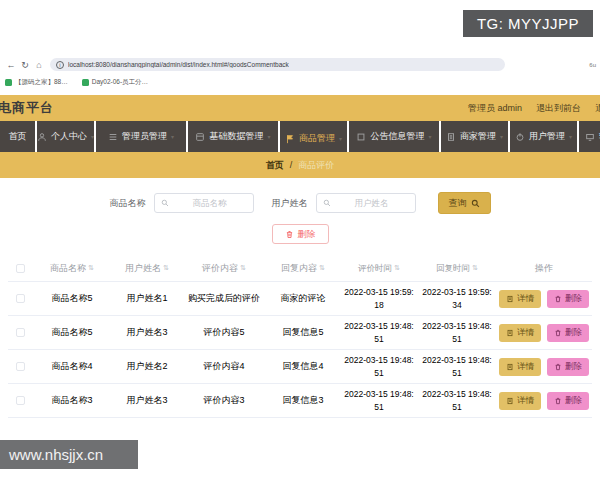 The width and height of the screenshot is (600, 480). I want to click on watermark-badge: www.nhsjjx.cn, so click(69, 454).